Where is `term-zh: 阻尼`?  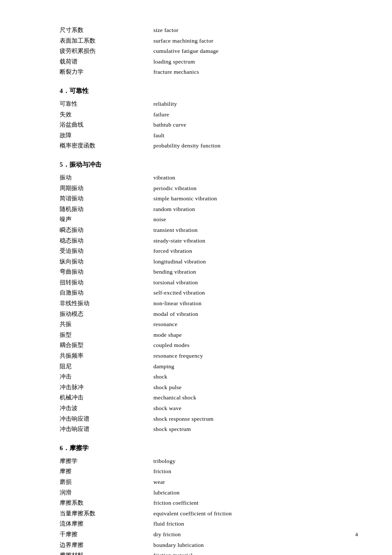
term-zh: 阻尼 is located at coordinates (107, 367).